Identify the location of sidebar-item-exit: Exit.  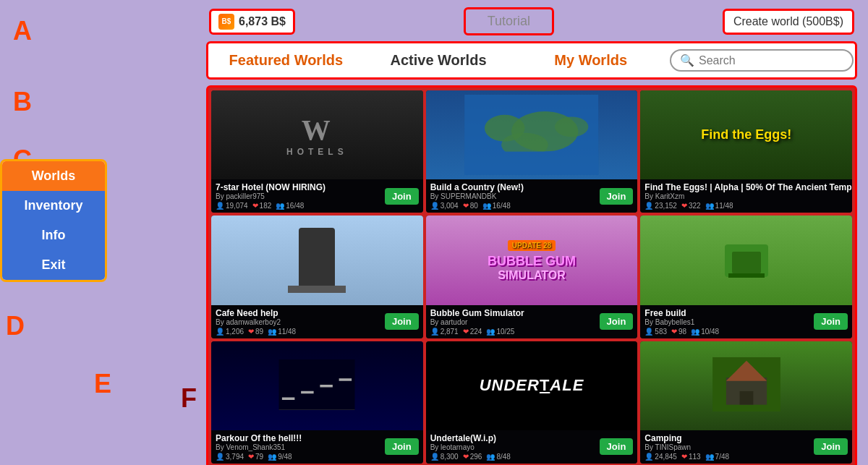
(54, 265).